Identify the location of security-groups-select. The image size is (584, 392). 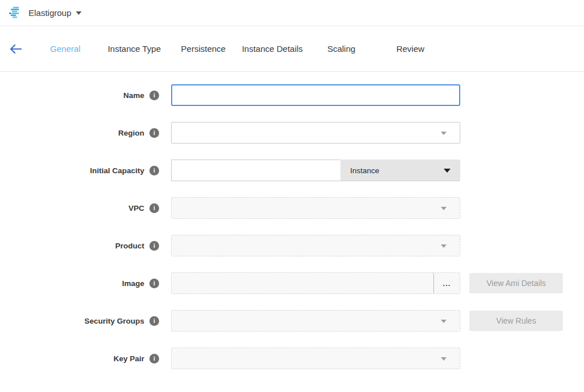
(316, 321).